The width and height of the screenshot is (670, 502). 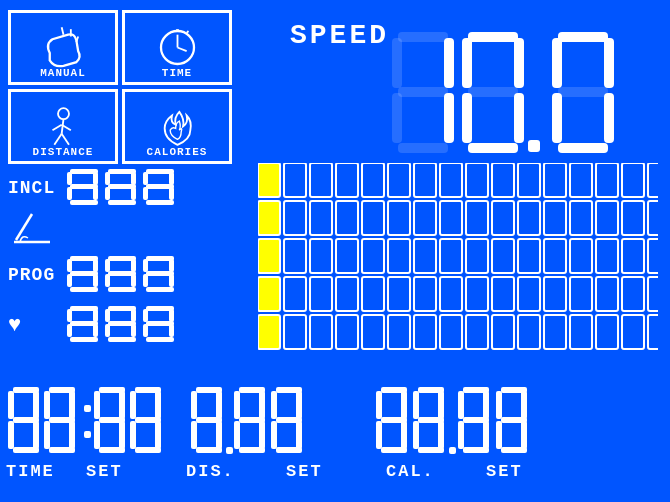 I want to click on time-set-label: SET, so click(x=126, y=472).